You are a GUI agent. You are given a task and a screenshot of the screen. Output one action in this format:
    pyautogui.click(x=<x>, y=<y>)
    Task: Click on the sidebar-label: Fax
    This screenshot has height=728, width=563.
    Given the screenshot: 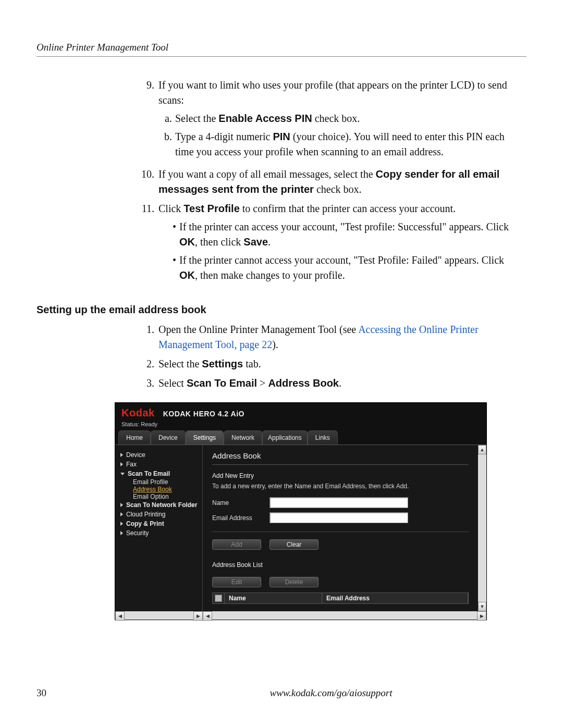 What is the action you would take?
    pyautogui.click(x=131, y=464)
    